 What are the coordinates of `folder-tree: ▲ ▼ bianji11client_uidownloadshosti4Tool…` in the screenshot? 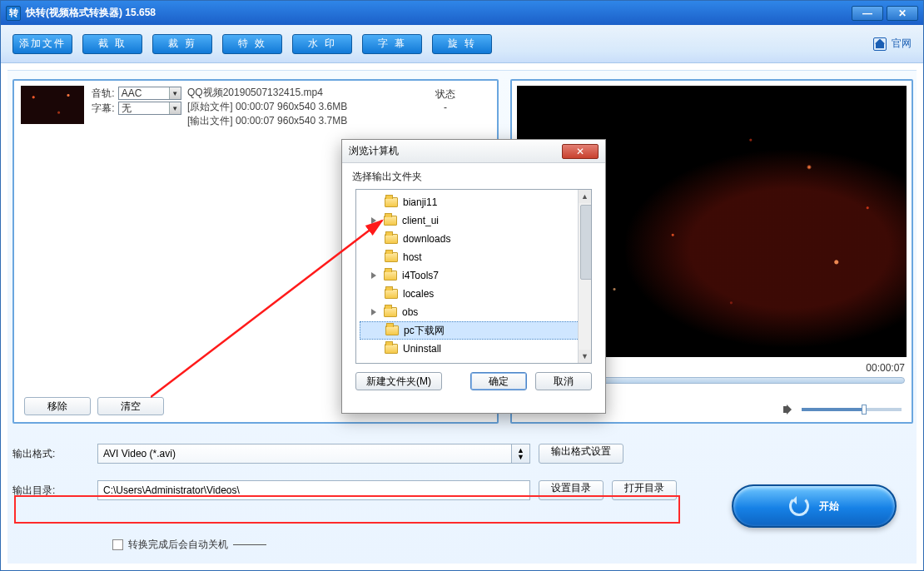 It's located at (474, 276).